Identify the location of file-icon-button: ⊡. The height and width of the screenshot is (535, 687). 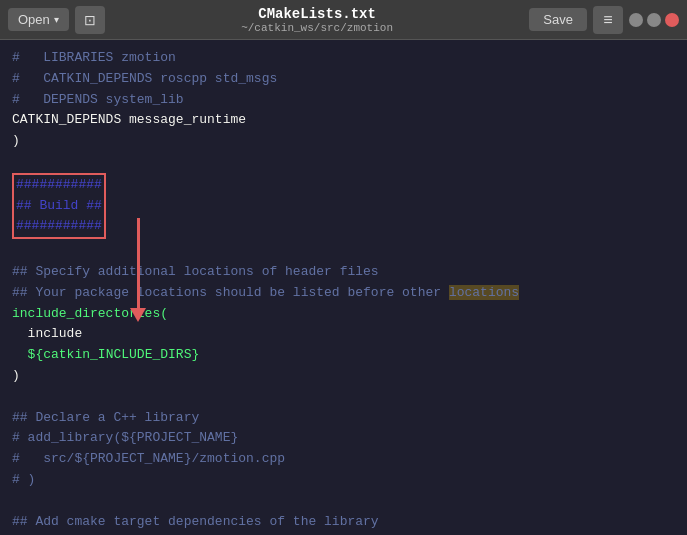
(90, 20).